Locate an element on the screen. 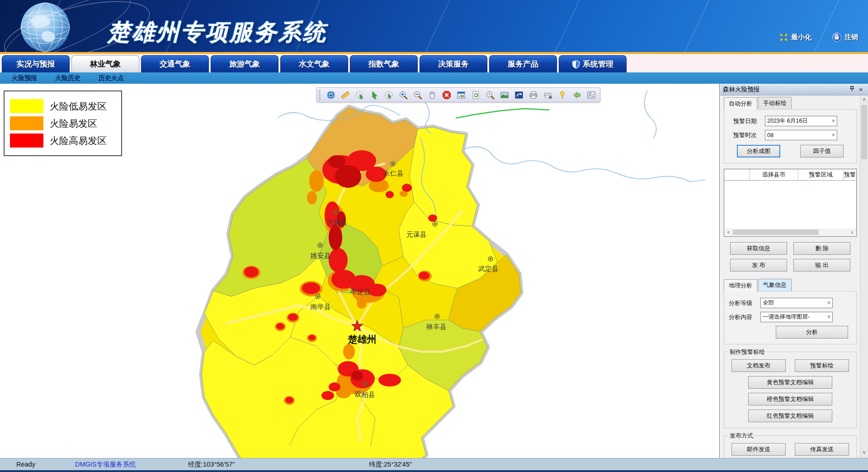 The image size is (868, 472). tab-live-forecast: 实况与预报 is located at coordinates (36, 64).